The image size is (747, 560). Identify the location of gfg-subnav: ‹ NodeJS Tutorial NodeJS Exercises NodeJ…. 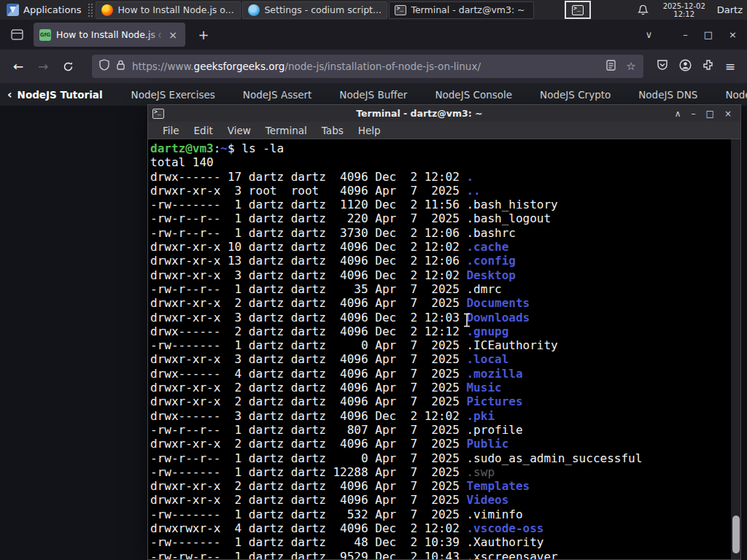
(374, 95).